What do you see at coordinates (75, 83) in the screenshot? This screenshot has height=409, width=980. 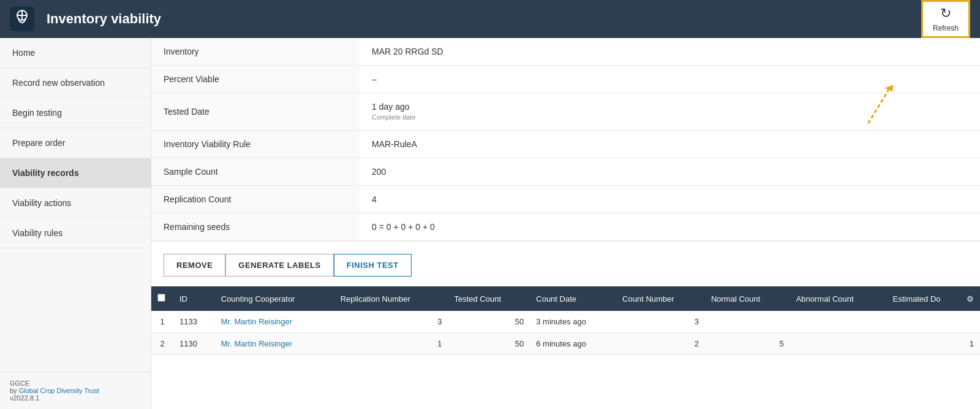 I see `sidebar-item-record-new-observation: Record new observation` at bounding box center [75, 83].